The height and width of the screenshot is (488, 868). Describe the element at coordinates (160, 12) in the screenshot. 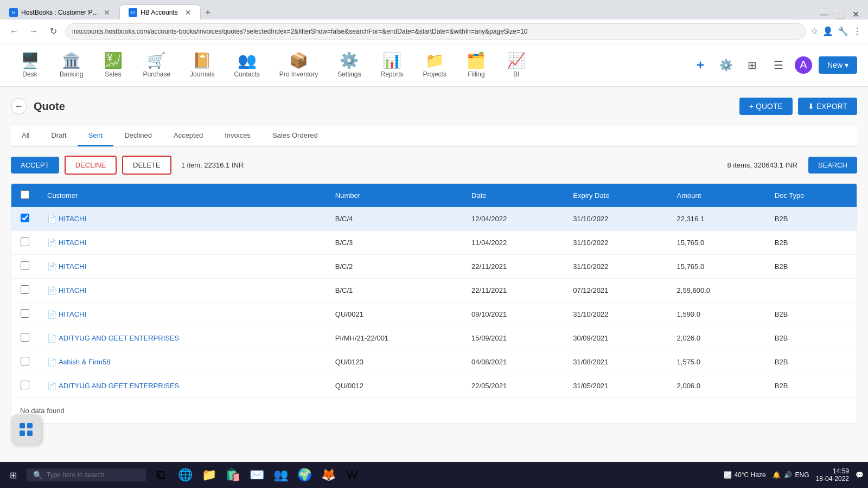

I see `browser-tab-2: H HB Accounts ✕` at that location.